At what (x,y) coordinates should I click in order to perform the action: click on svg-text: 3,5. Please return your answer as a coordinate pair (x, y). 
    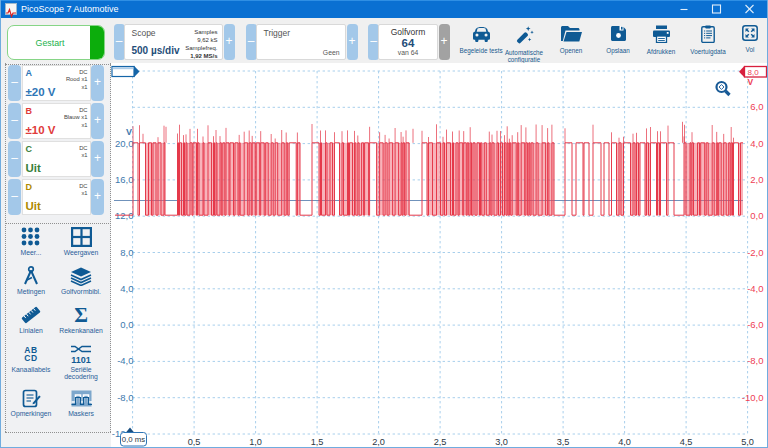
    Looking at the image, I should click on (564, 442).